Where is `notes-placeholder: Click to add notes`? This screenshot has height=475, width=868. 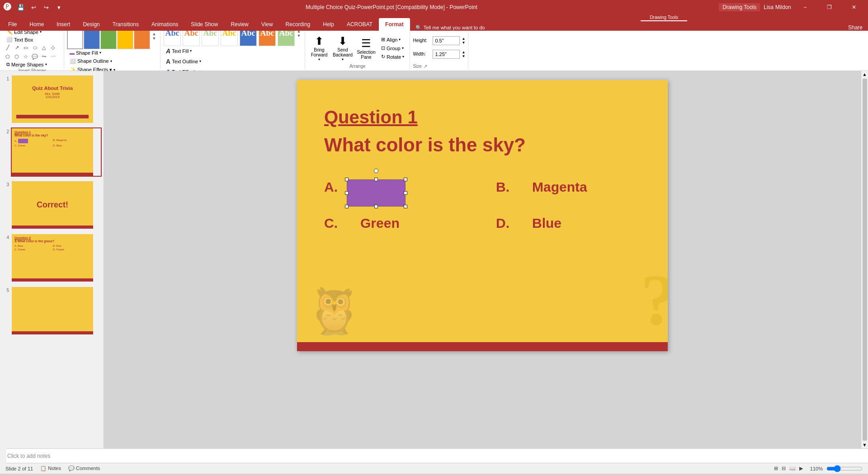
notes-placeholder: Click to add notes is located at coordinates (29, 456).